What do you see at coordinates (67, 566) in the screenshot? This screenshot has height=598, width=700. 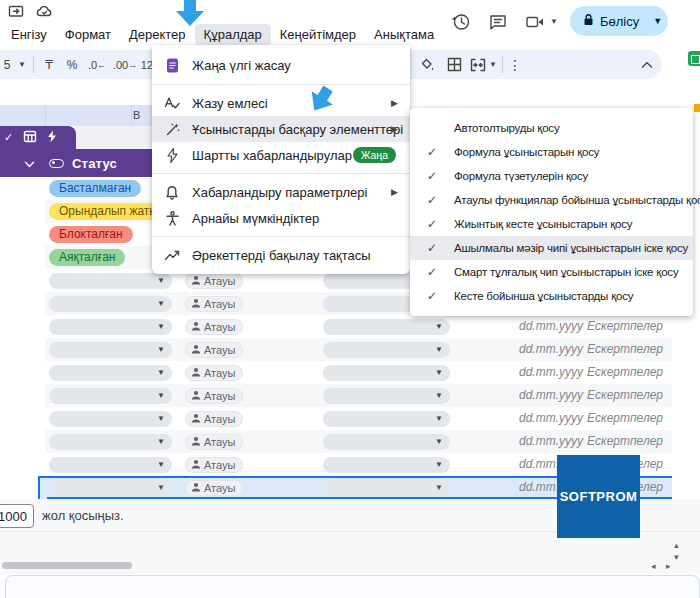 I see `horizontal-scrollbar-thumb` at bounding box center [67, 566].